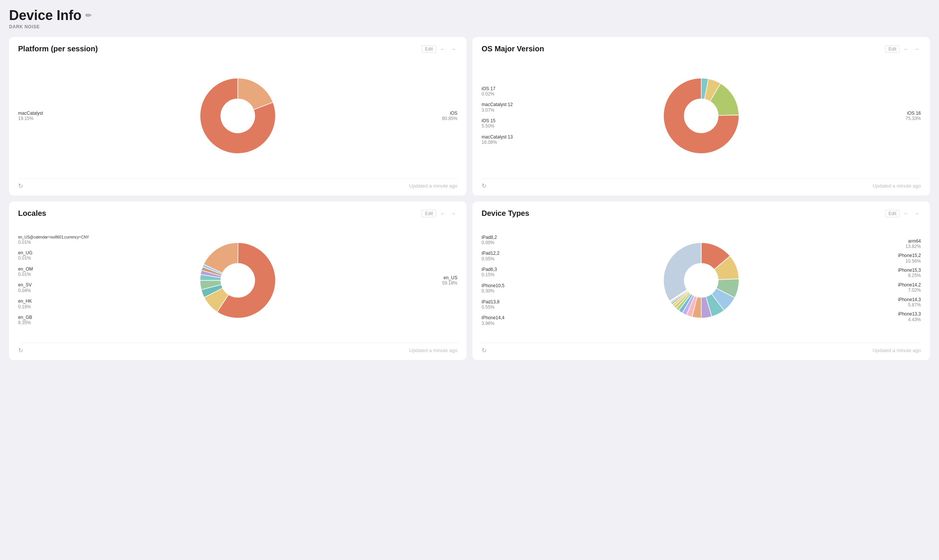 The height and width of the screenshot is (560, 939). I want to click on legend-label: en_SV, so click(54, 285).